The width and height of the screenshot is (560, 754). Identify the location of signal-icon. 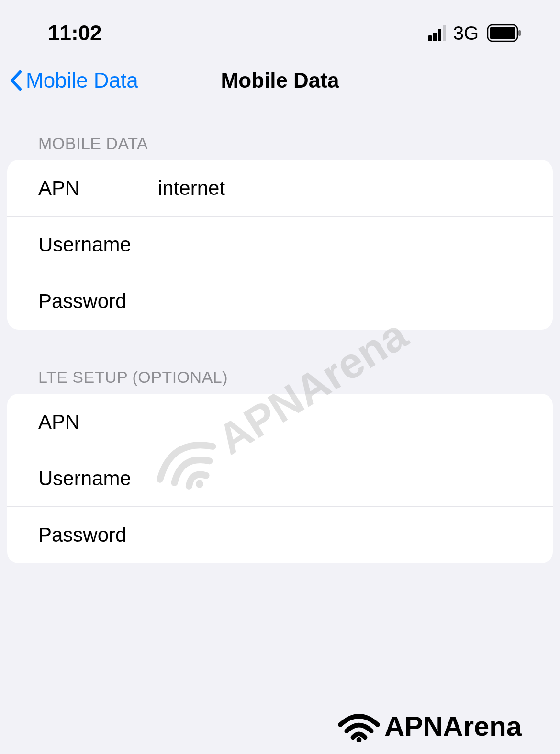
(437, 33).